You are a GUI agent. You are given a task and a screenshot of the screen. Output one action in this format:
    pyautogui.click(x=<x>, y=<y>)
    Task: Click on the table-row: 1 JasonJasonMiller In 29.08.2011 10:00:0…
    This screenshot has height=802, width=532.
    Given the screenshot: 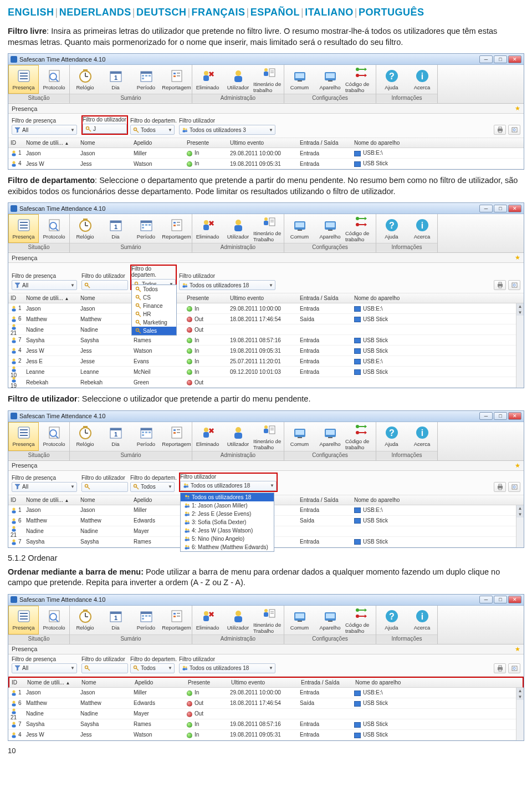 What is the action you would take?
    pyautogui.click(x=266, y=153)
    